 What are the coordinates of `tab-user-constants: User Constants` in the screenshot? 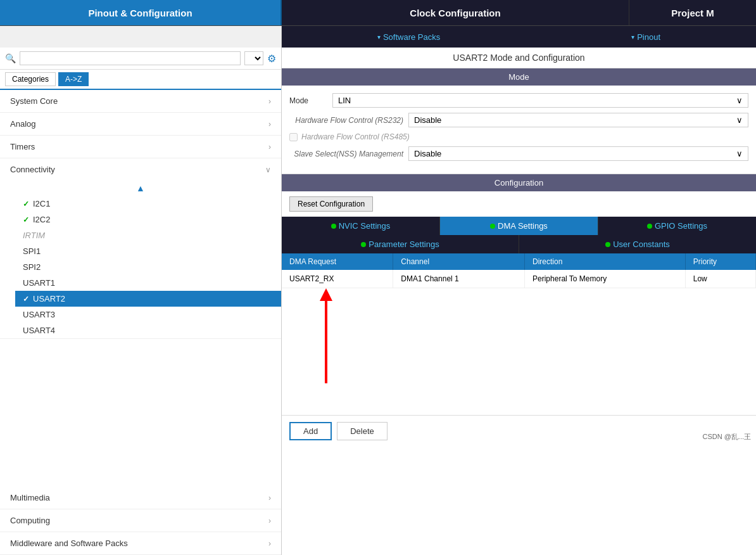 It's located at (638, 245).